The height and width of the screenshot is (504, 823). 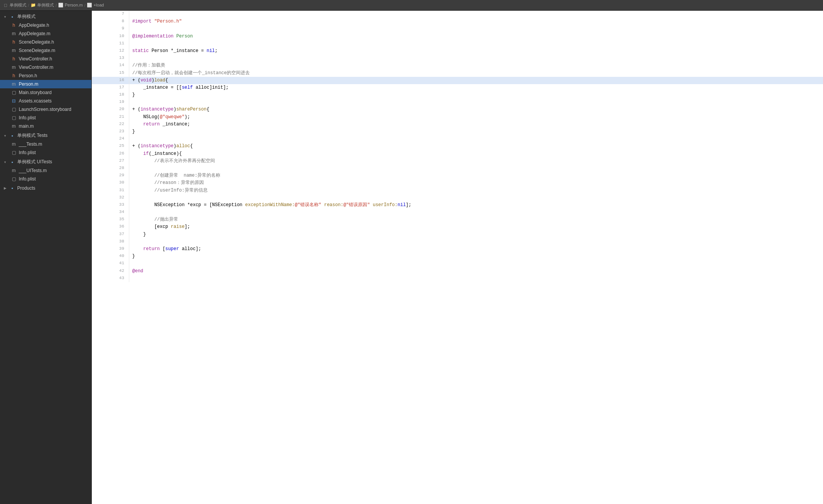 I want to click on sidebar-item-person-m: m Person.m, so click(x=46, y=84).